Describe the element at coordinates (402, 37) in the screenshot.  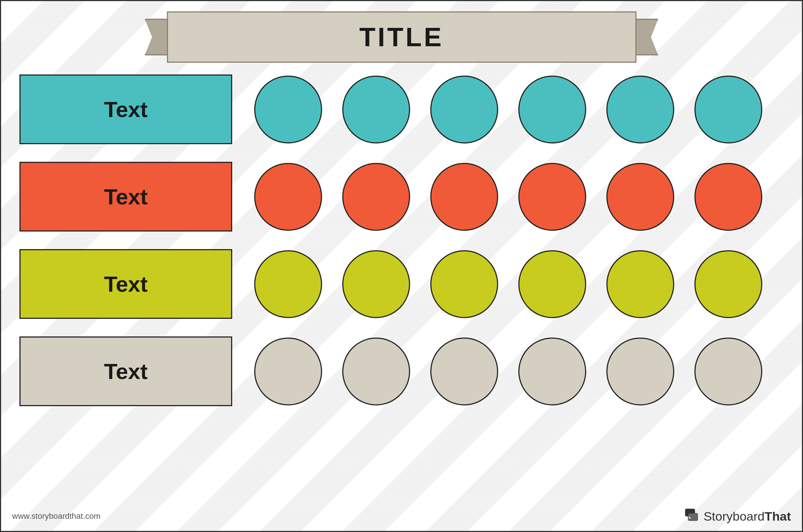
I see `banner-main: TITLE` at that location.